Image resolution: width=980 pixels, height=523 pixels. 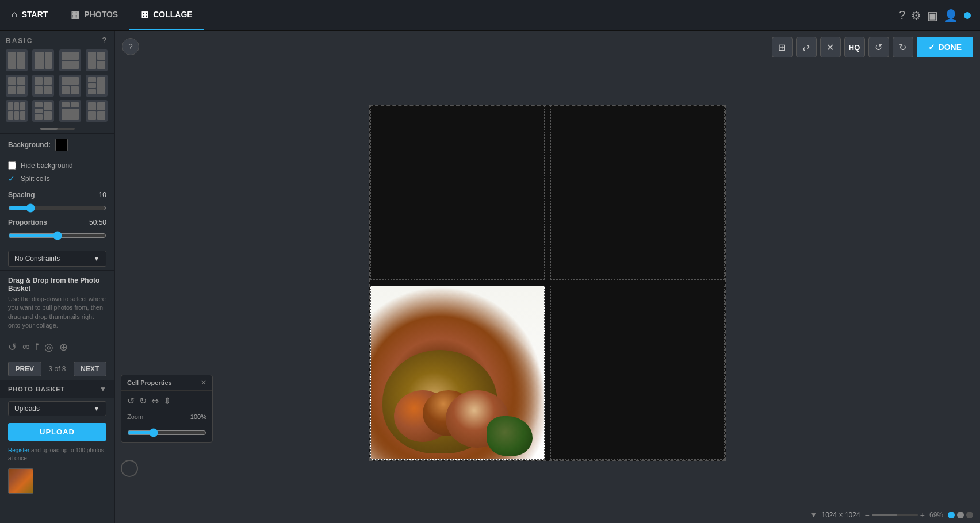 What do you see at coordinates (102, 195) in the screenshot?
I see `spacing-value: 10` at bounding box center [102, 195].